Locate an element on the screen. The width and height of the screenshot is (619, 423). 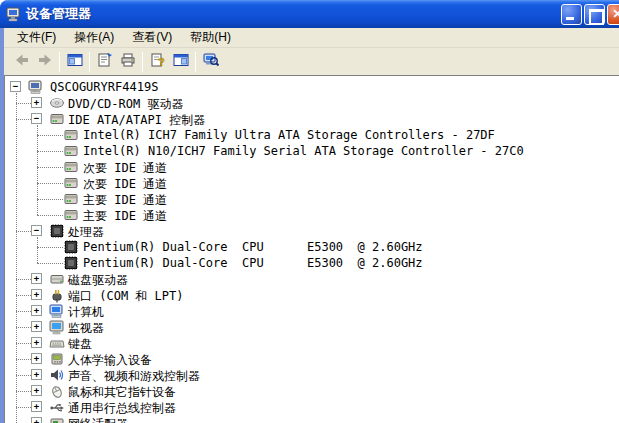
close-button is located at coordinates (613, 14).